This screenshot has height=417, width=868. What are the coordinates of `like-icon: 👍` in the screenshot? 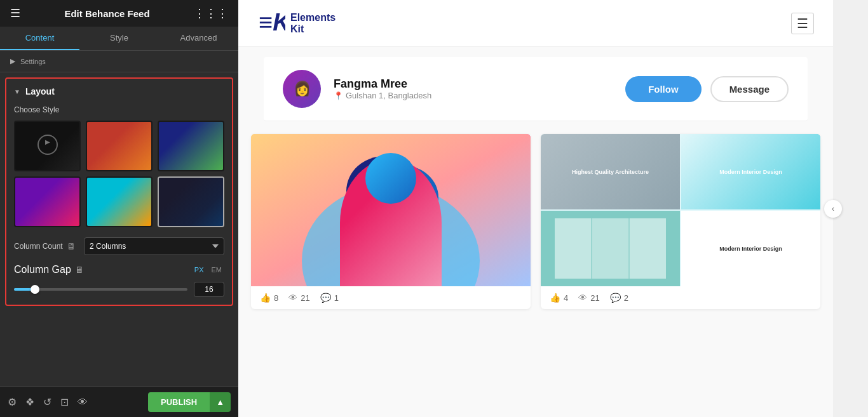 It's located at (266, 298).